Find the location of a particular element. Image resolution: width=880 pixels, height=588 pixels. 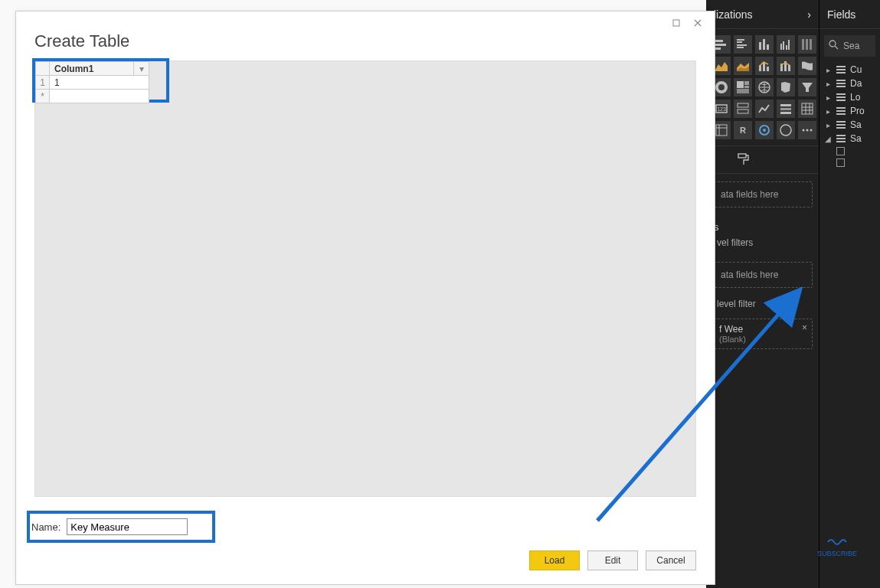

fields-header: Fields is located at coordinates (850, 15).